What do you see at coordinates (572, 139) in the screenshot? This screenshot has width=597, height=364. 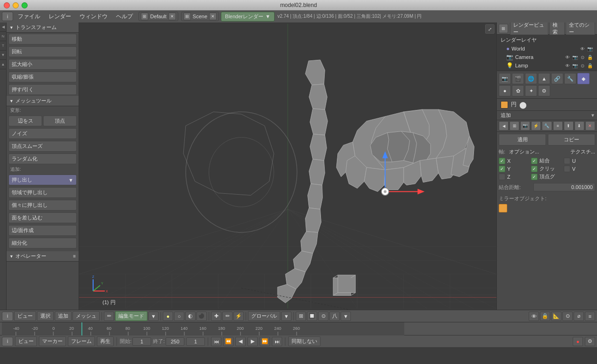 I see `copy-btn: コピー` at bounding box center [572, 139].